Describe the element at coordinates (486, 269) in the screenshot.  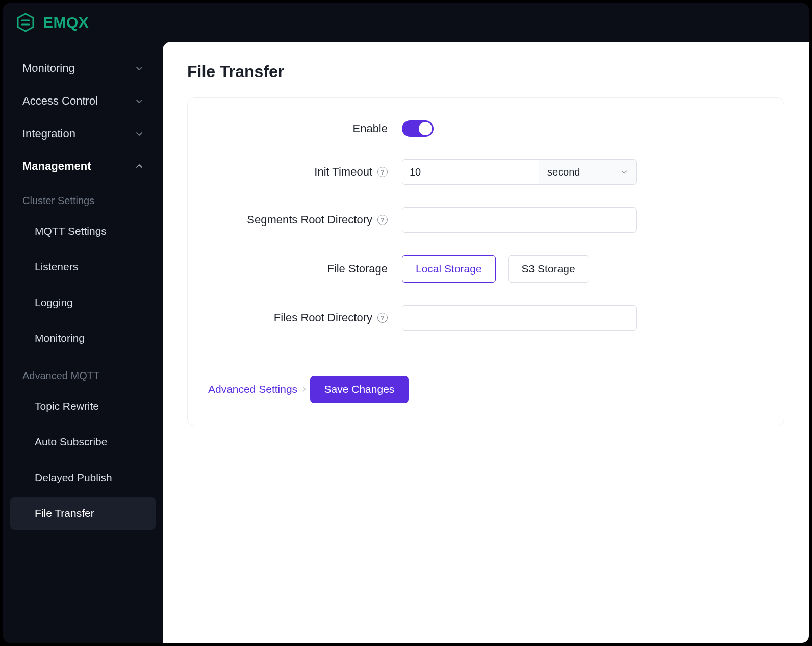
I see `row-file-storage: File Storage Local Storage S3 Storage` at that location.